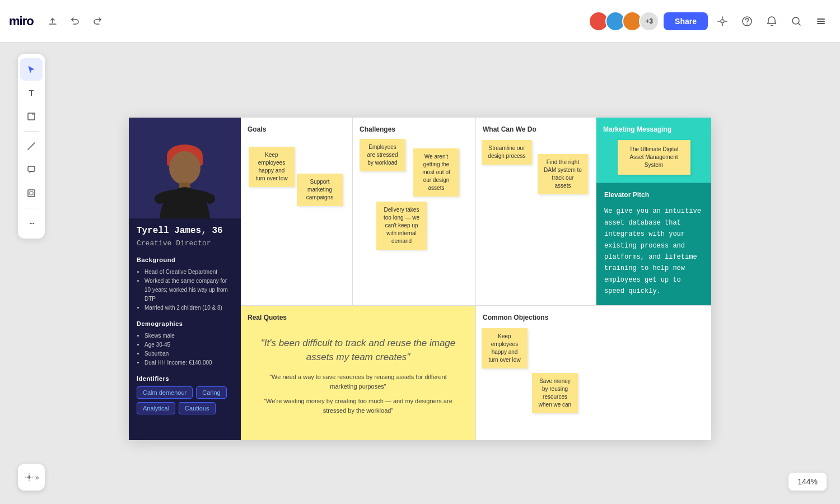 This screenshot has height=504, width=840. I want to click on goals-sticky-1: Keep employees happy and turn over low, so click(272, 167).